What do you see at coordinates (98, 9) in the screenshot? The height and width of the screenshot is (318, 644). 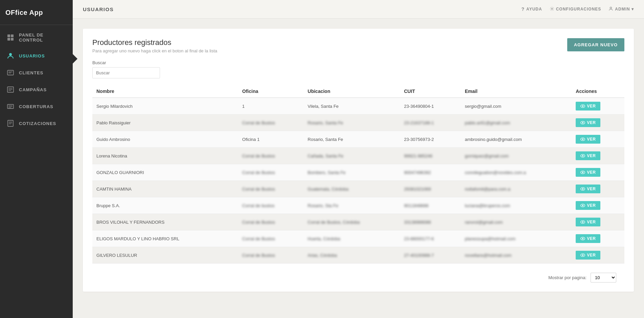 I see `page-title: USUARIOS` at bounding box center [98, 9].